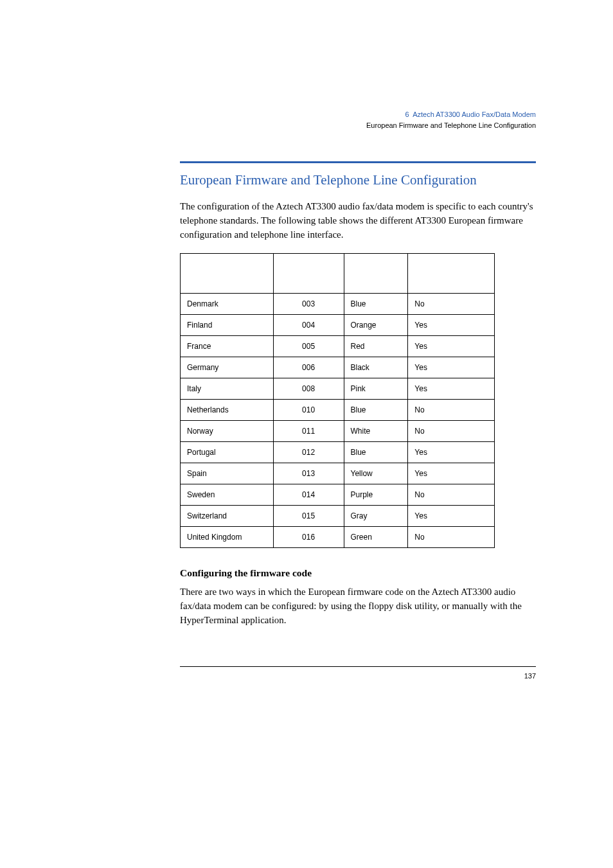 This screenshot has width=613, height=868. Describe the element at coordinates (358, 180) in the screenshot. I see `section-title: European Firmware and Telephone Line Con…` at that location.